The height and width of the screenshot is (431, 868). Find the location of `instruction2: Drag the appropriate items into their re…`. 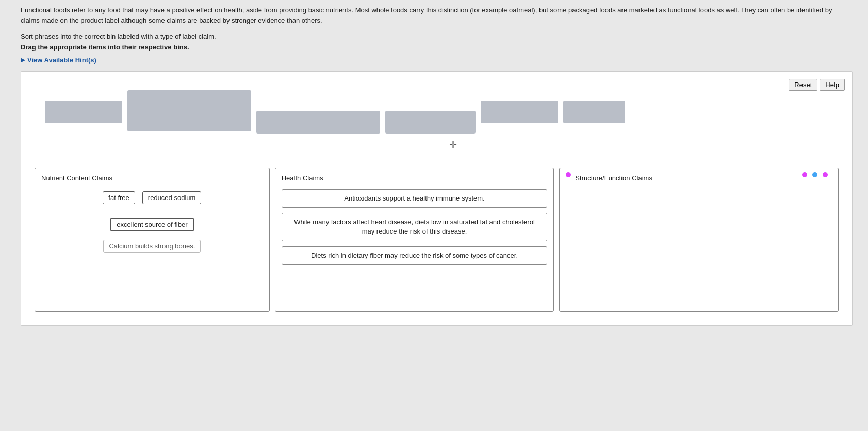

instruction2: Drag the appropriate items into their re… is located at coordinates (436, 47).